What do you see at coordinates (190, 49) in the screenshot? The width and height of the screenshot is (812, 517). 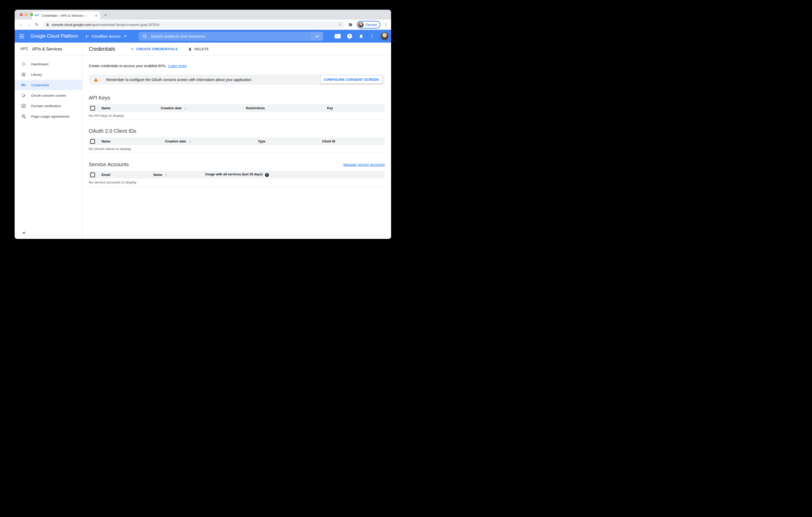 I see `trash-icon` at bounding box center [190, 49].